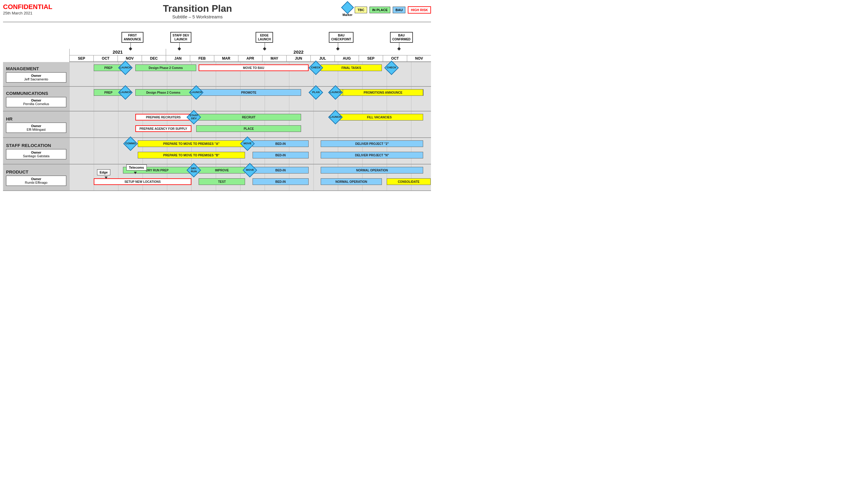 The width and height of the screenshot is (868, 494). Describe the element at coordinates (194, 170) in the screenshot. I see `diamond-label: DRY RUN` at that location.